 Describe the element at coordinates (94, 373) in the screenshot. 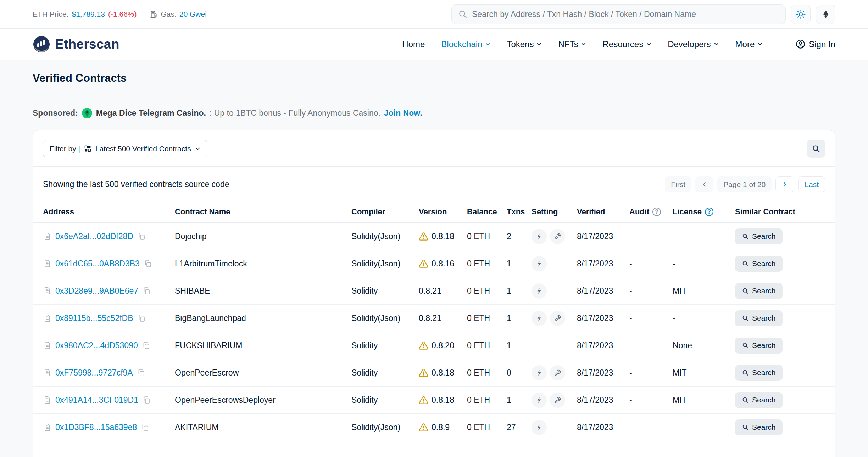

I see `address-link: 0xF75998...9727cf9A` at that location.